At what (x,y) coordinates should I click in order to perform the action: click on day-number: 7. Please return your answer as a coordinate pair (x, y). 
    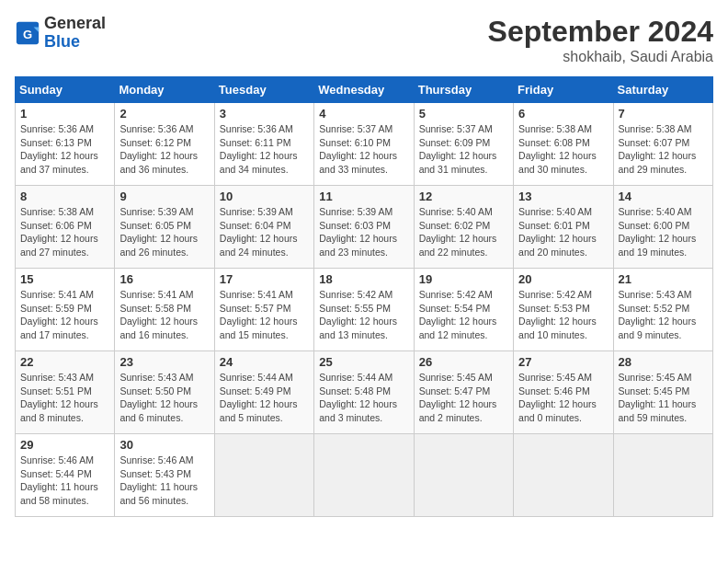
    Looking at the image, I should click on (664, 114).